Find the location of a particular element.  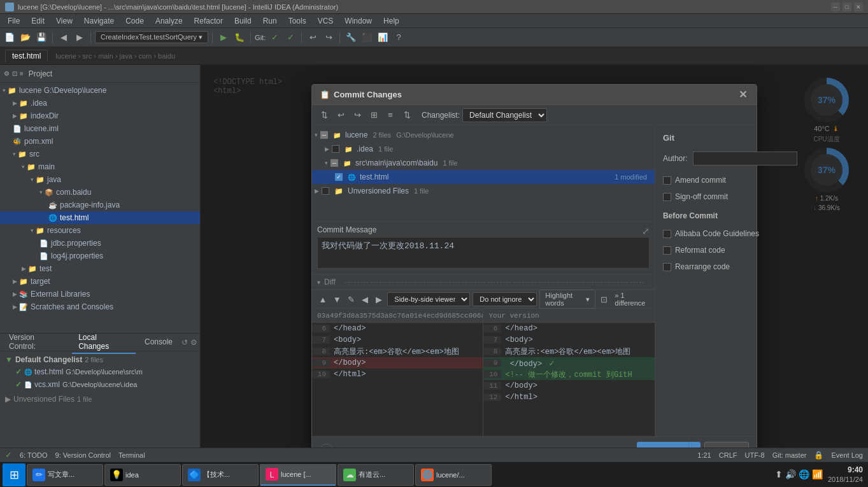

author-input is located at coordinates (745, 159).